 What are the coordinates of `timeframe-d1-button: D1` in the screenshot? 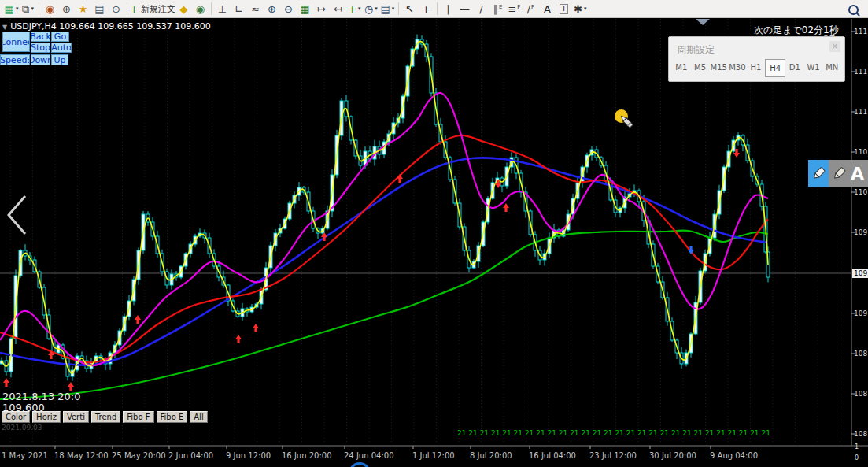 It's located at (795, 68).